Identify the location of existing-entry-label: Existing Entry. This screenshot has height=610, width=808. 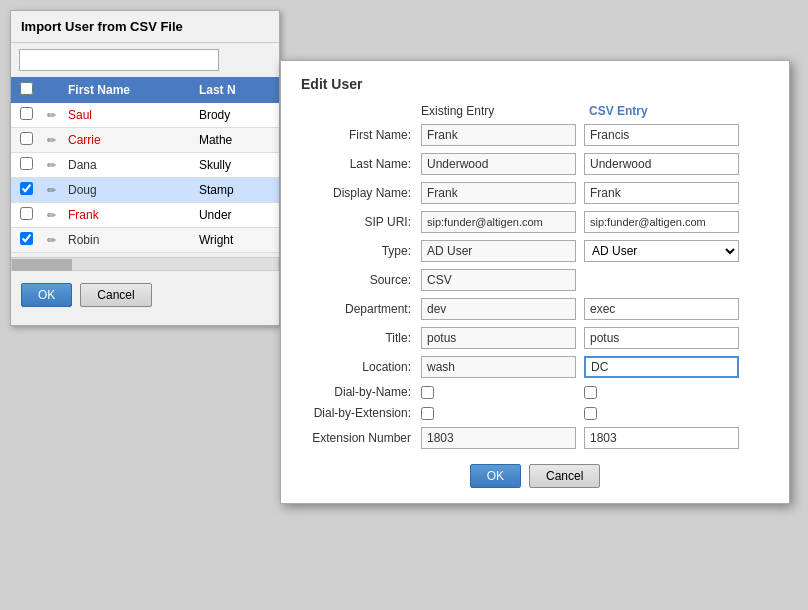
(501, 111).